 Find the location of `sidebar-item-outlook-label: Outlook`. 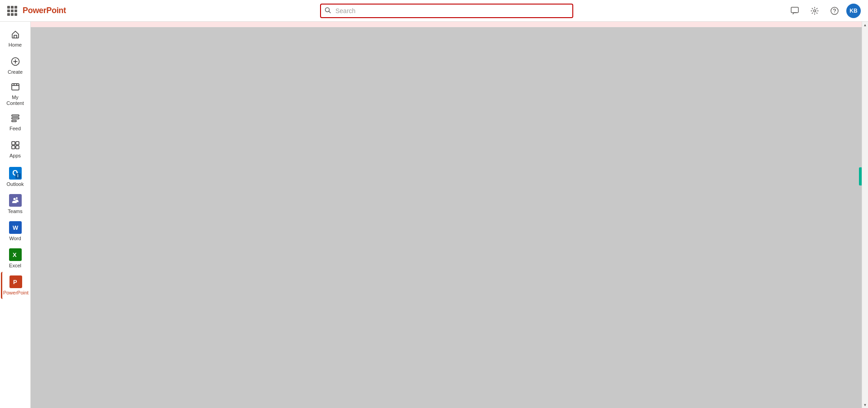

sidebar-item-outlook-label: Outlook is located at coordinates (15, 185).